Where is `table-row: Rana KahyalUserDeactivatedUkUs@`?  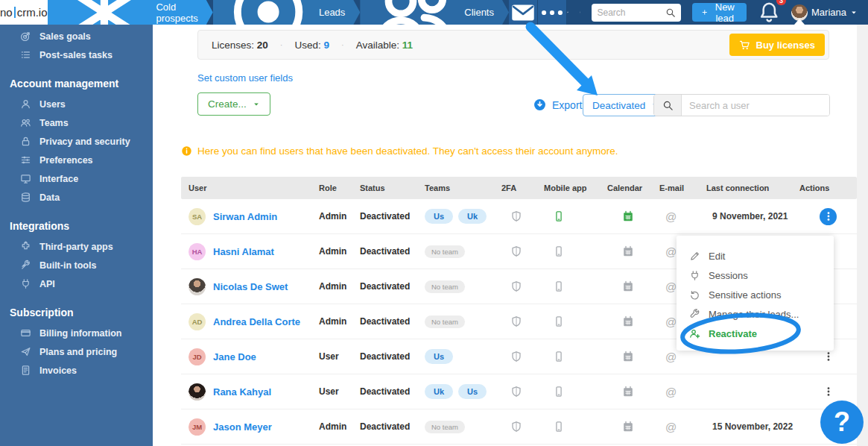
table-row: Rana KahyalUserDeactivatedUkUs@ is located at coordinates (519, 392).